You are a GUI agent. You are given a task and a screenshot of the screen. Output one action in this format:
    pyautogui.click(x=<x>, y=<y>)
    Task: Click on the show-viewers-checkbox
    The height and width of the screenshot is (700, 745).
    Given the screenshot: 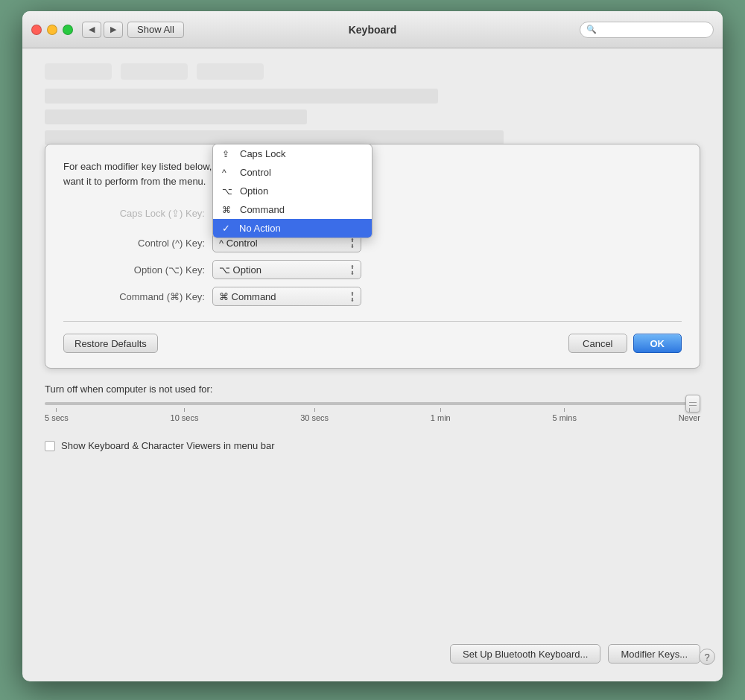 What is the action you would take?
    pyautogui.click(x=50, y=446)
    